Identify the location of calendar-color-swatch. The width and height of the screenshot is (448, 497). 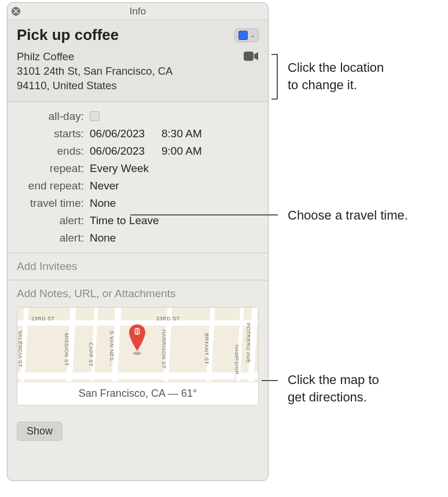
(243, 35).